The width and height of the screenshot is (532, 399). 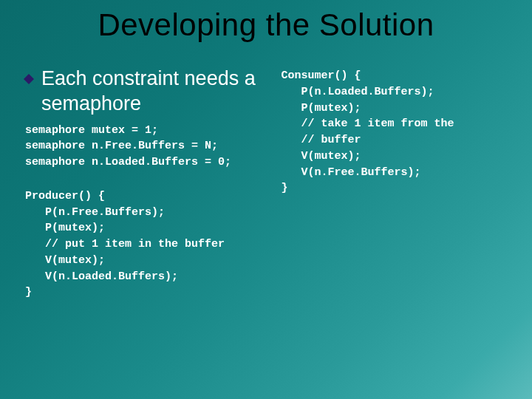 What do you see at coordinates (92, 130) in the screenshot?
I see `code-line: semaphore mutex = 1;` at bounding box center [92, 130].